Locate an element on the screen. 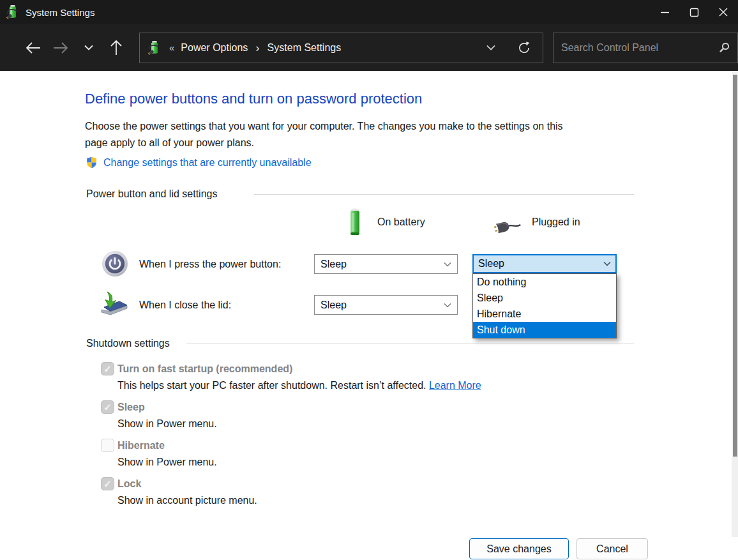  uac-shield-icon is located at coordinates (92, 162).